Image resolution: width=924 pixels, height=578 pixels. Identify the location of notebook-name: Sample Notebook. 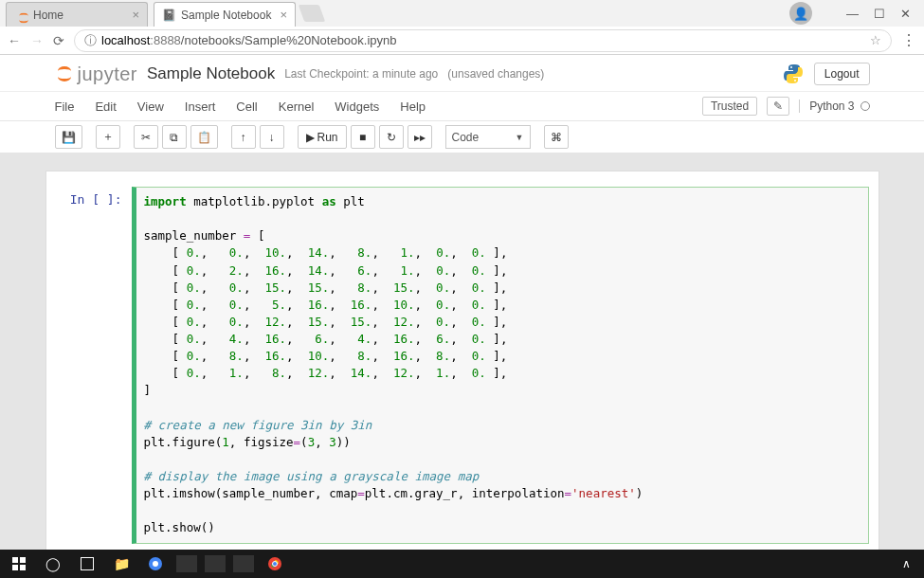
(210, 74).